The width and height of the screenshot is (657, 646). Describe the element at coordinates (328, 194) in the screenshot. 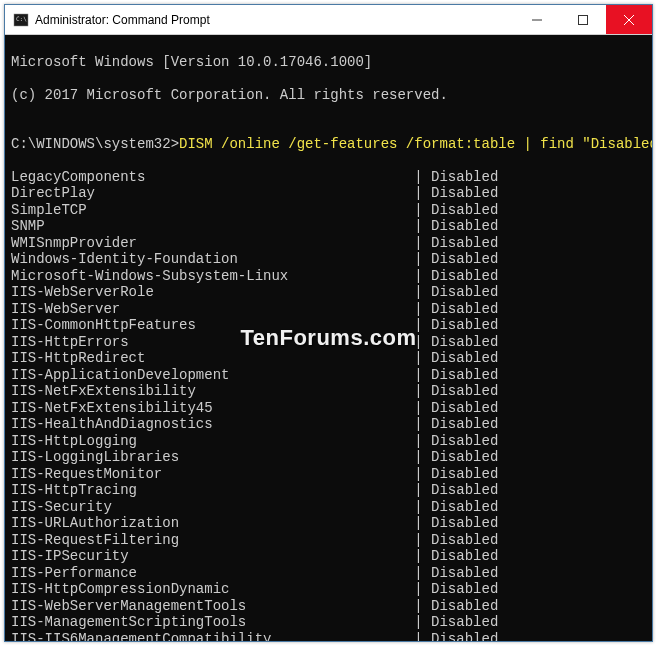

I see `table-row: DirectPlay | Disabled` at that location.